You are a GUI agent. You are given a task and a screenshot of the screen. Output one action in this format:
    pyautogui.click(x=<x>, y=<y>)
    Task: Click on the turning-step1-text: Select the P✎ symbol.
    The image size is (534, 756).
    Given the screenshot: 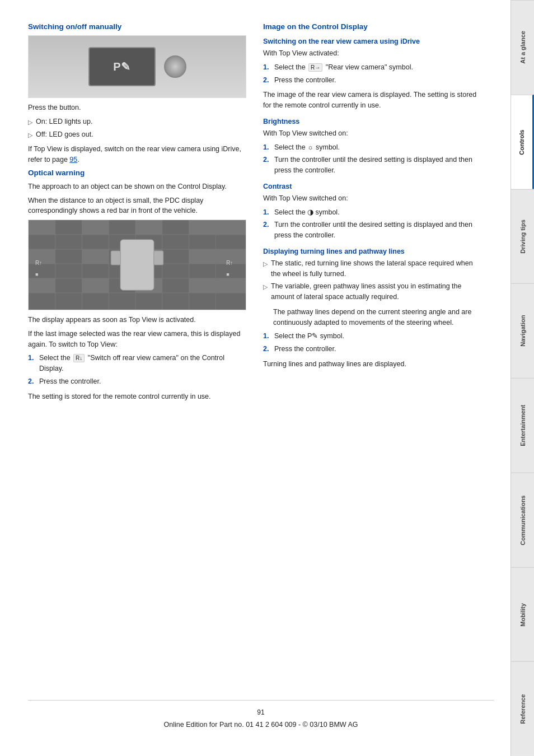 What is the action you would take?
    pyautogui.click(x=309, y=336)
    